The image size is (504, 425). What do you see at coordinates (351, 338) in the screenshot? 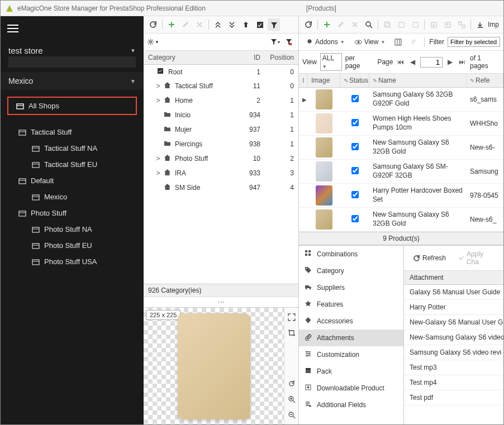
I see `tab-attachments: Attachments` at bounding box center [351, 338].